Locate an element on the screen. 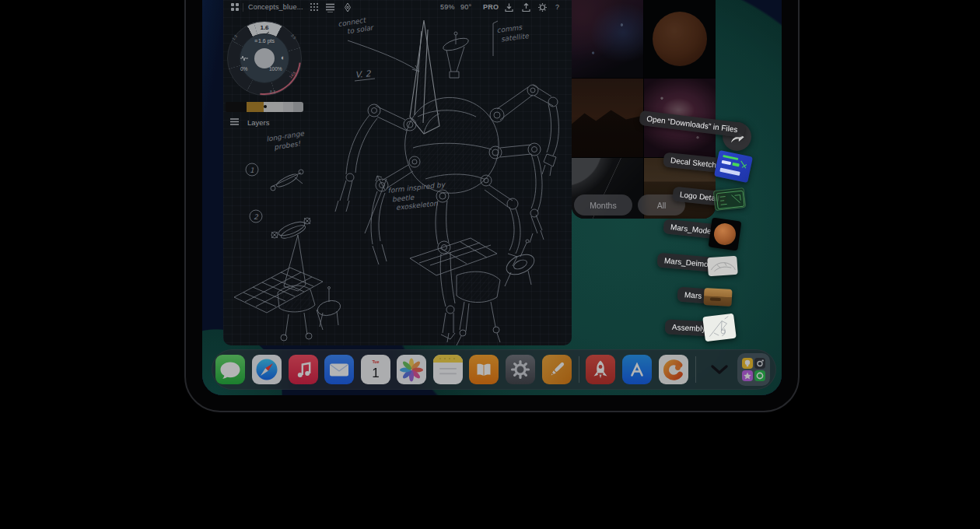  mars-landscape-mark is located at coordinates (716, 299).